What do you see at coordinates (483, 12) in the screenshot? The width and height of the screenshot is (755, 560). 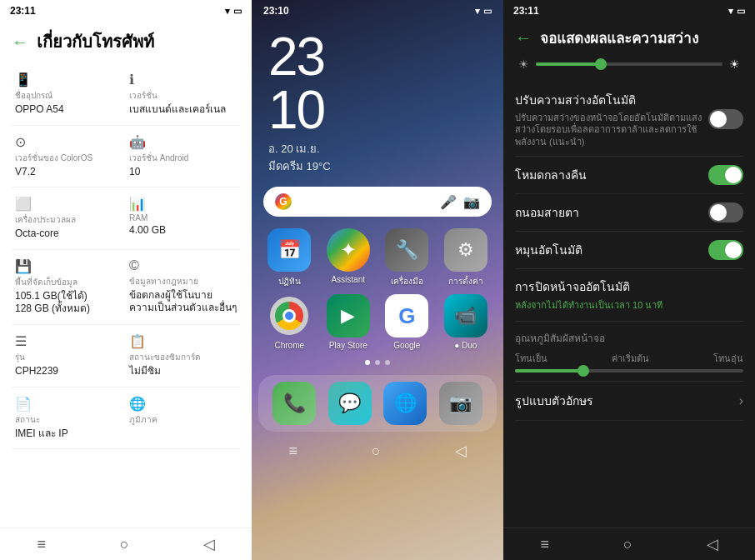 I see `status-icons-panel2: ▾ ▭` at bounding box center [483, 12].